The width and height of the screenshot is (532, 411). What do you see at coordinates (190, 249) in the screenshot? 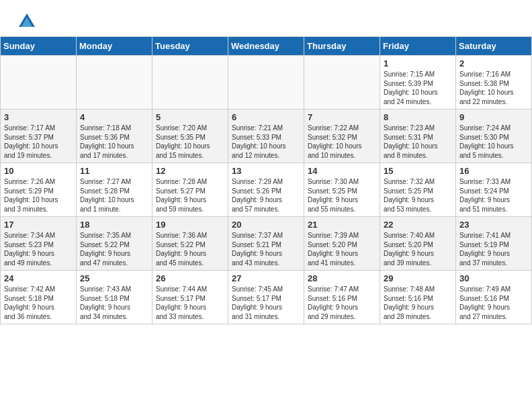
I see `cell-info: Sunrise: 7:36 AM Sunset: 5:22 PM Dayligh…` at bounding box center [190, 249].